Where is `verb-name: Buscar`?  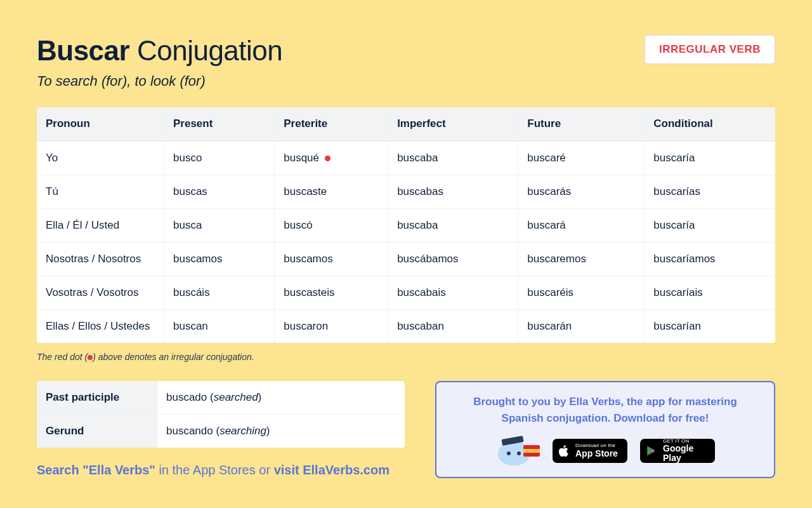
verb-name: Buscar is located at coordinates (83, 51).